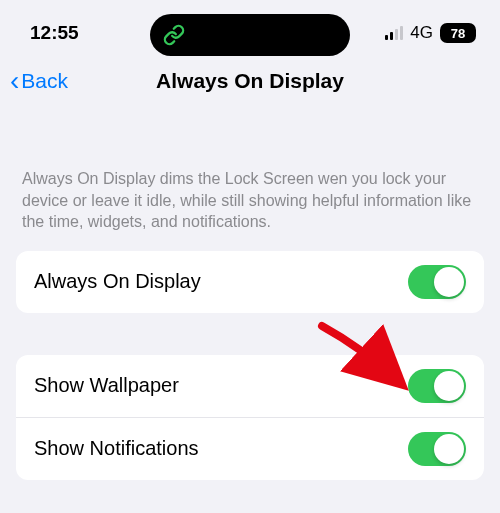 This screenshot has width=500, height=513. I want to click on always-on-toggle, so click(437, 282).